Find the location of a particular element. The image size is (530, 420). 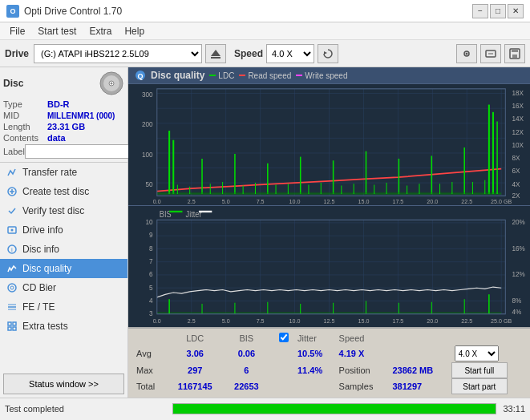

nav-extra-tests: Extra tests is located at coordinates (64, 326).